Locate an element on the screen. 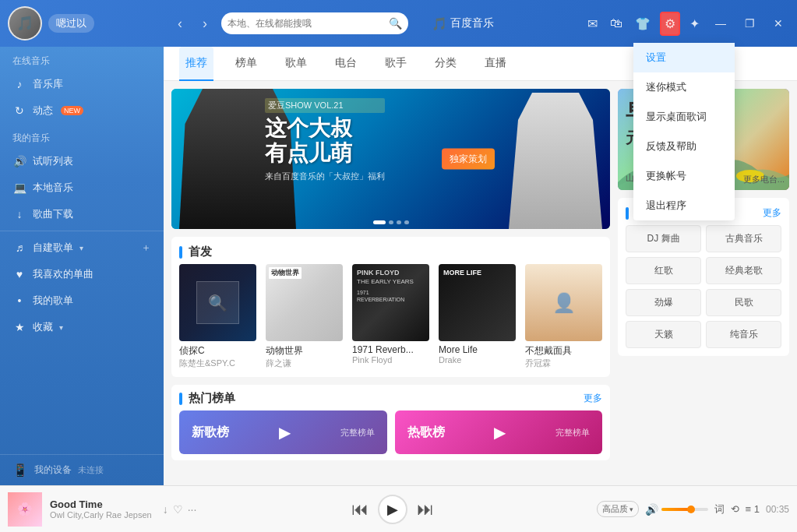 This screenshot has width=797, height=532. quality-label: 高品质 is located at coordinates (615, 509).